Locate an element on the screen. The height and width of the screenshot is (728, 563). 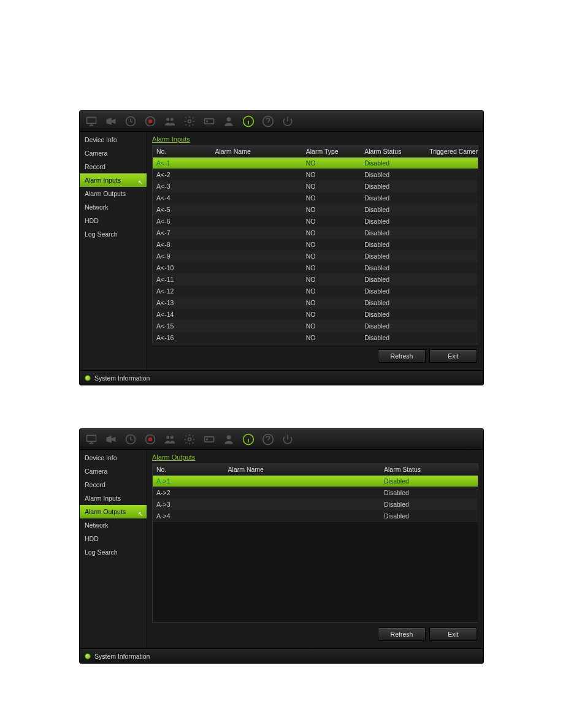
table-row: A->1Disabled is located at coordinates (315, 482).